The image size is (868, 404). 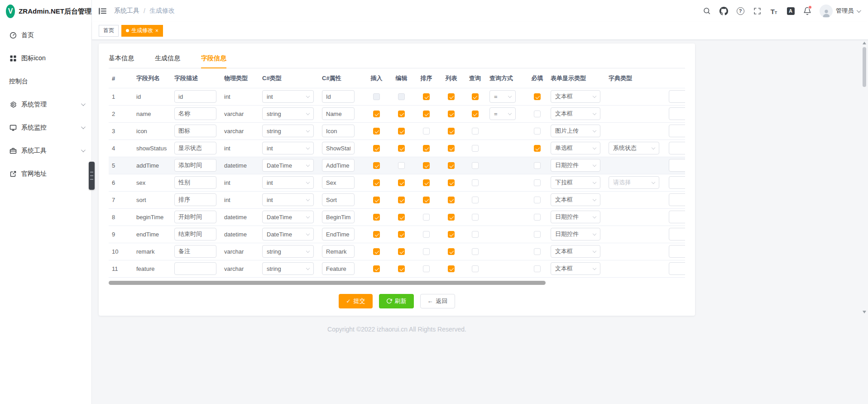 I want to click on sidebar-item-system-admin: 系统管理, so click(x=46, y=104).